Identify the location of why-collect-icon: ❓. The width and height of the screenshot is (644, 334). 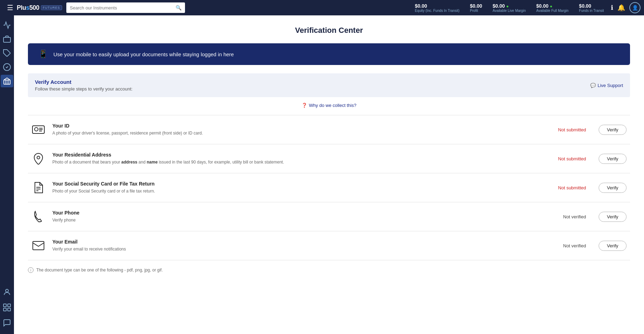
(304, 106).